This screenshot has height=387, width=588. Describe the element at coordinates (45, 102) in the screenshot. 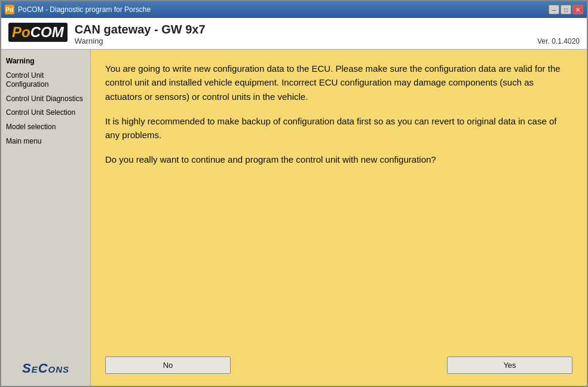

I see `sidebar-nav: Warning Control Unit Configuration Contr…` at that location.